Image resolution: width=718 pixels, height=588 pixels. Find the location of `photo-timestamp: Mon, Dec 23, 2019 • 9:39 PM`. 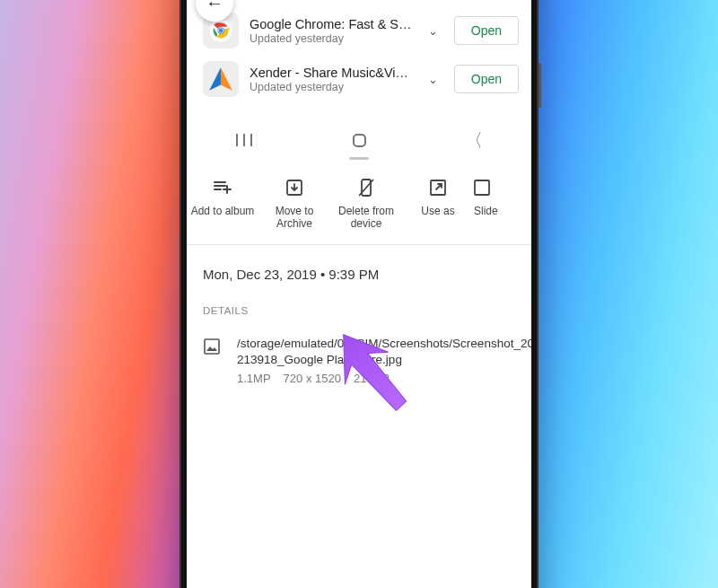

photo-timestamp: Mon, Dec 23, 2019 • 9:39 PM is located at coordinates (359, 275).